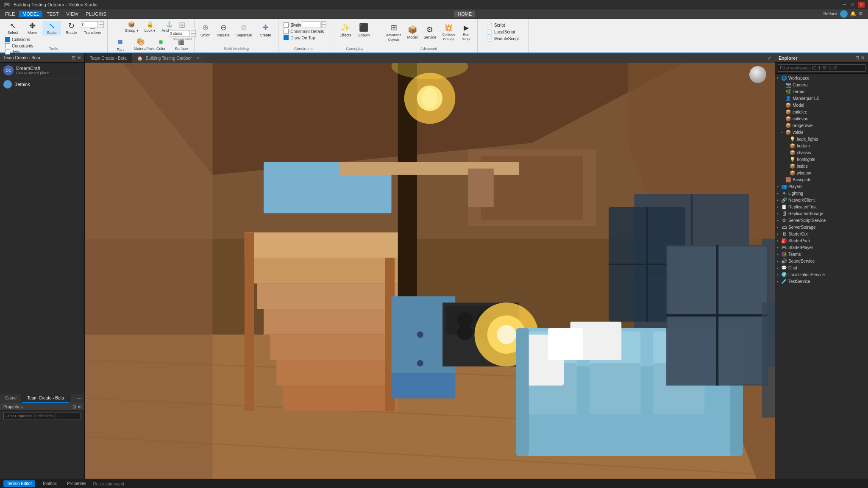 The height and width of the screenshot is (488, 868). Describe the element at coordinates (821, 92) in the screenshot. I see `tree-item: 🌿Terrain` at that location.